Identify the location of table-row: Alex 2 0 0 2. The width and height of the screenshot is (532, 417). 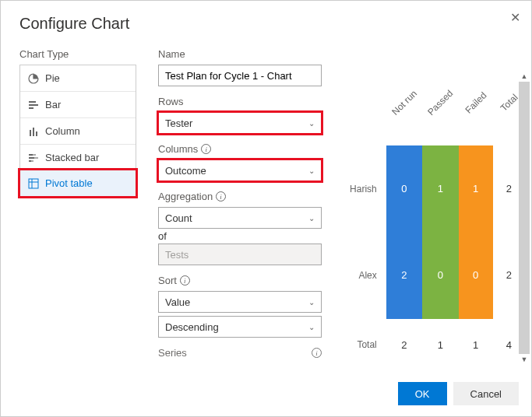
(435, 275).